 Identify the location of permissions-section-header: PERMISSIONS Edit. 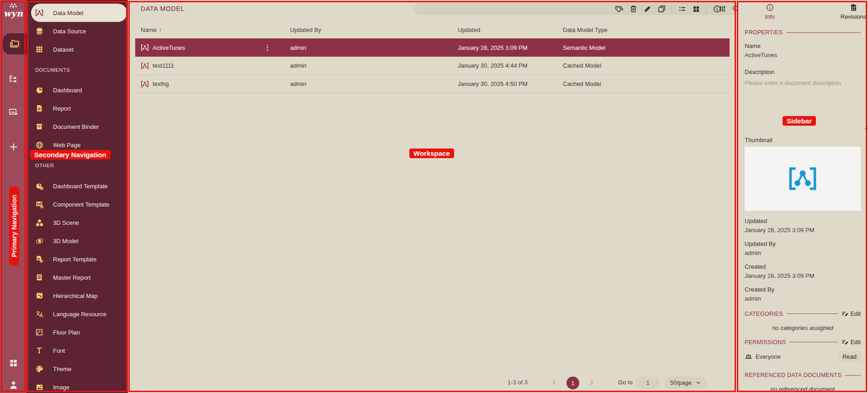
(803, 342).